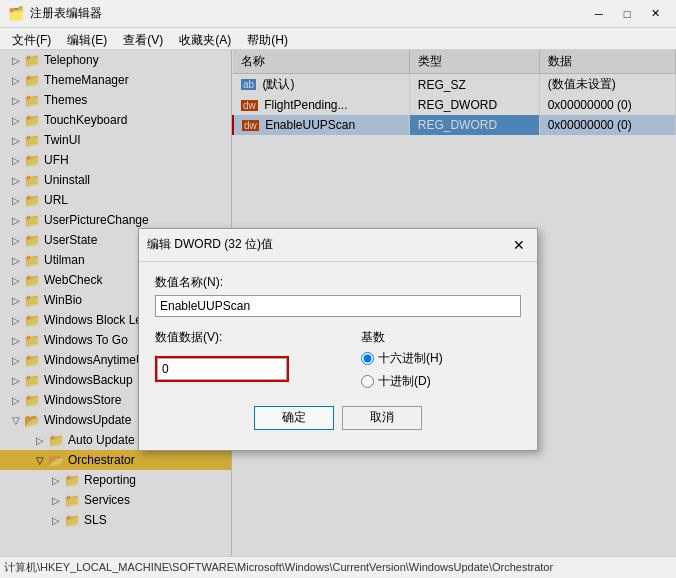 This screenshot has width=676, height=578. What do you see at coordinates (627, 14) in the screenshot?
I see `title-controls: ─ □ ✕` at bounding box center [627, 14].